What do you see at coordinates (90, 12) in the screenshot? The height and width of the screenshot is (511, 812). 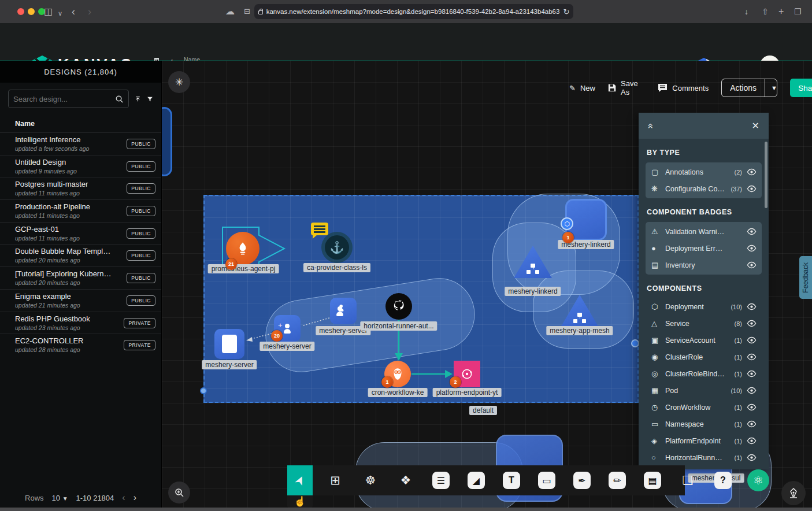 I see `forward-icon: ›` at bounding box center [90, 12].